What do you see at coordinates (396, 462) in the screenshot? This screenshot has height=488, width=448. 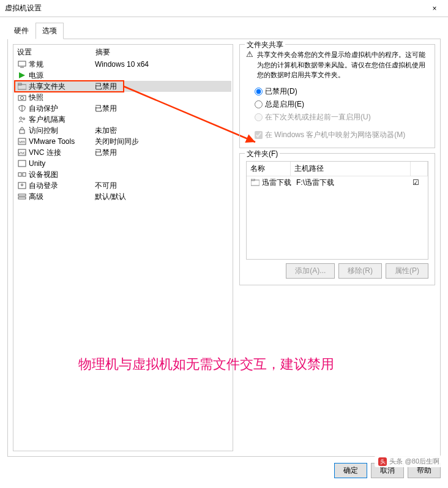 I see `watermark-prefix: 头条` at bounding box center [396, 462].